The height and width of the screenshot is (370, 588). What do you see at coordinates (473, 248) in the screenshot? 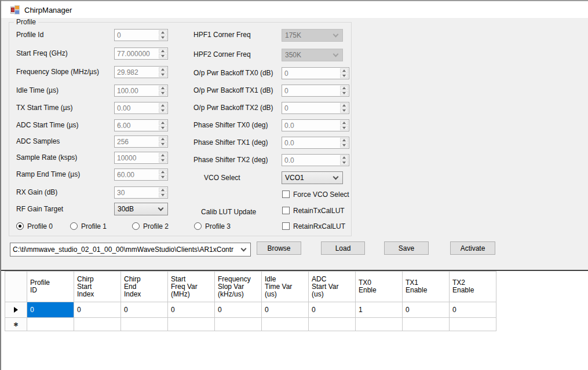
I see `activate-button: Activate` at bounding box center [473, 248].